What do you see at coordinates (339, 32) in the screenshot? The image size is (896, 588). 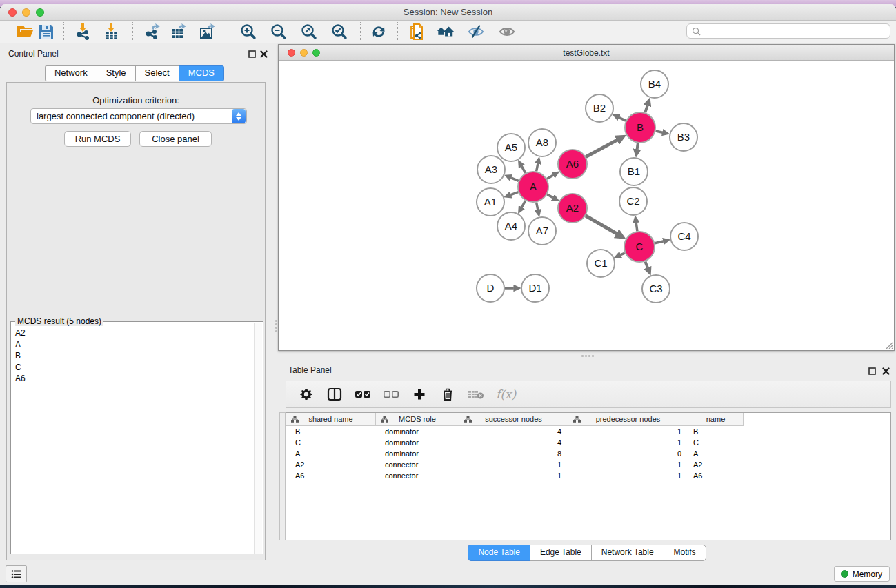 I see `zoom-selected-icon` at bounding box center [339, 32].